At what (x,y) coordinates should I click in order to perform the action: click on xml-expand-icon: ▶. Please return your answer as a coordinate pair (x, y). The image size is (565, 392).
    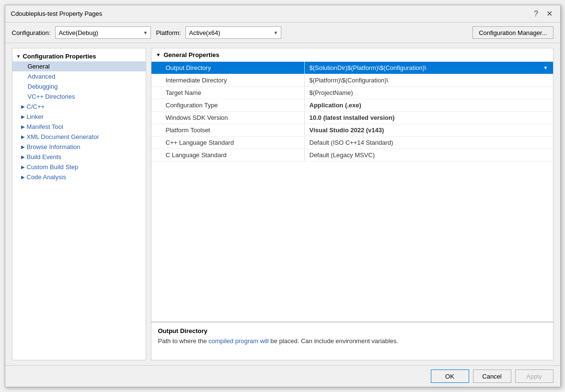
    Looking at the image, I should click on (23, 137).